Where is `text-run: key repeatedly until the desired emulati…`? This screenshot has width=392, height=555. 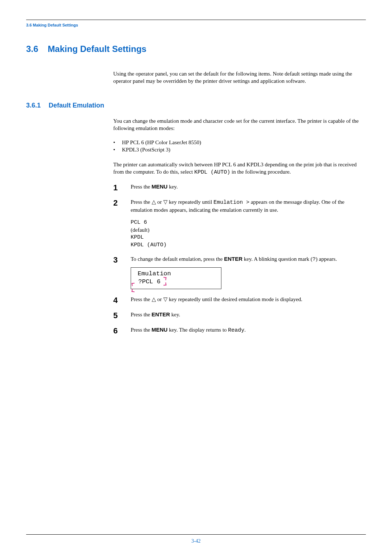 text-run: key repeatedly until the desired emulati… is located at coordinates (235, 299).